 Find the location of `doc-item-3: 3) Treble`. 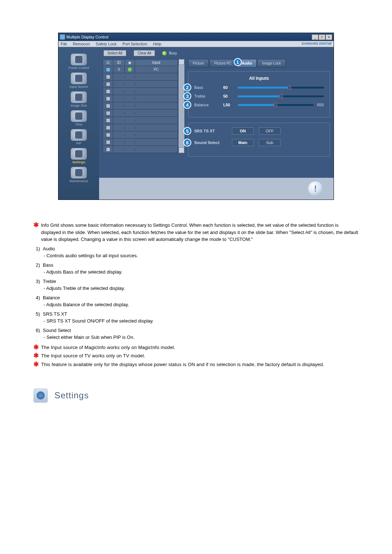

doc-item-3: 3) Treble is located at coordinates (196, 282).